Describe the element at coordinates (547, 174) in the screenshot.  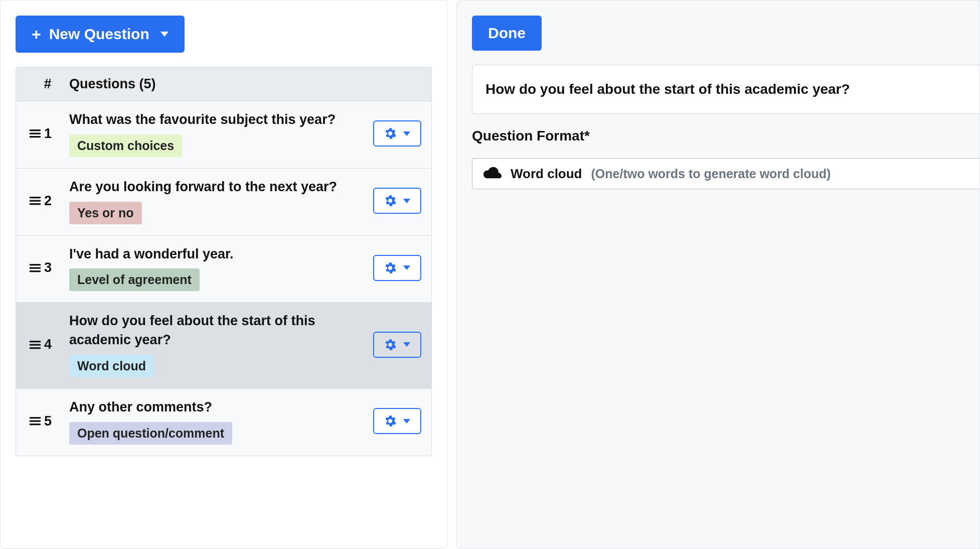
I see `format-name: Word cloud` at that location.